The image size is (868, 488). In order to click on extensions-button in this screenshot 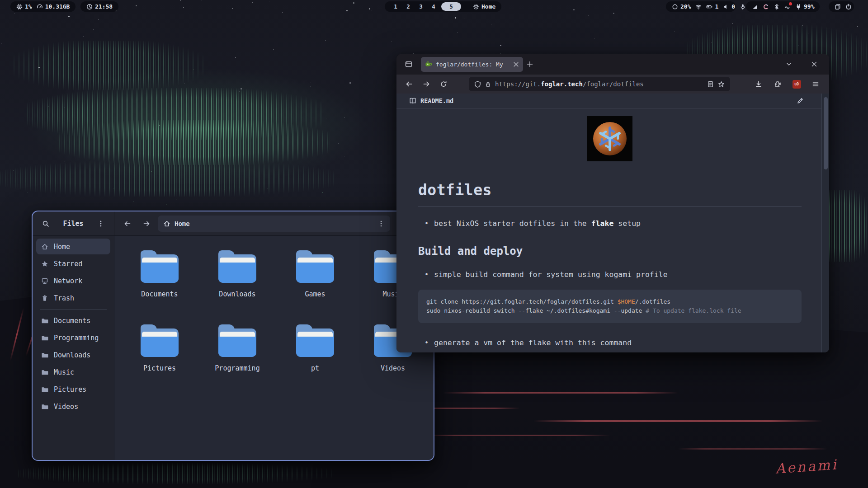, I will do `click(778, 84)`.